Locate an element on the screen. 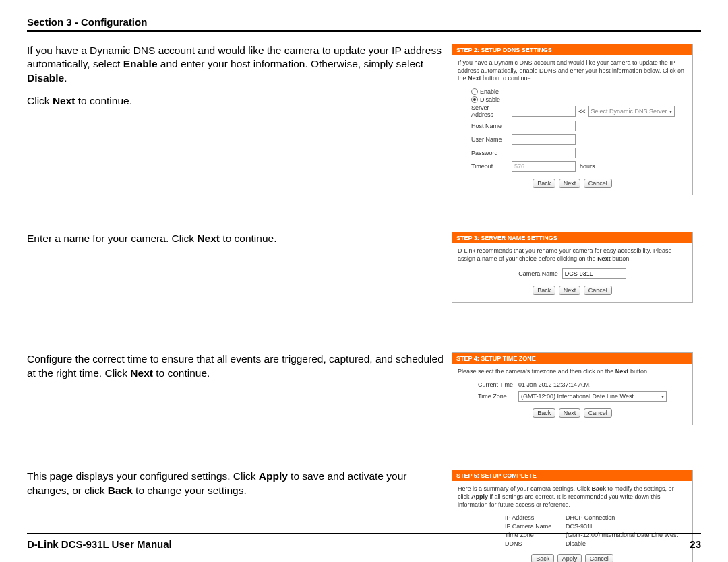 This screenshot has width=728, height=562. dns-server-select: Select Dynamic DNS Server ▾ is located at coordinates (632, 111).